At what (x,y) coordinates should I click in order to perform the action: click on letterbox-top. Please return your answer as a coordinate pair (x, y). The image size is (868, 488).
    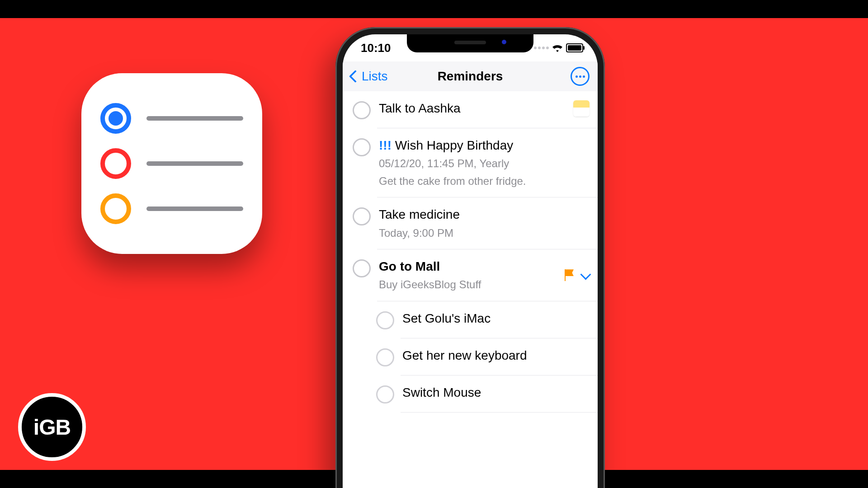
    Looking at the image, I should click on (434, 9).